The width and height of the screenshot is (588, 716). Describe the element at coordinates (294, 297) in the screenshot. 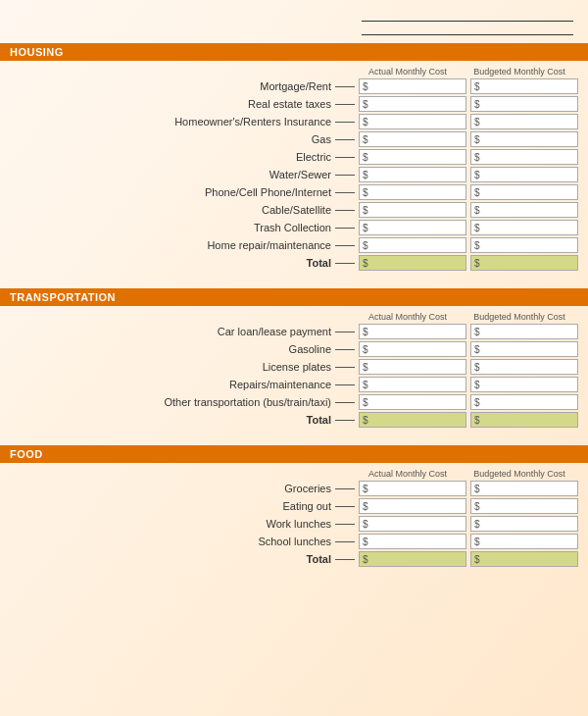

I see `section-header-transportation: TRANSPORTATION` at that location.